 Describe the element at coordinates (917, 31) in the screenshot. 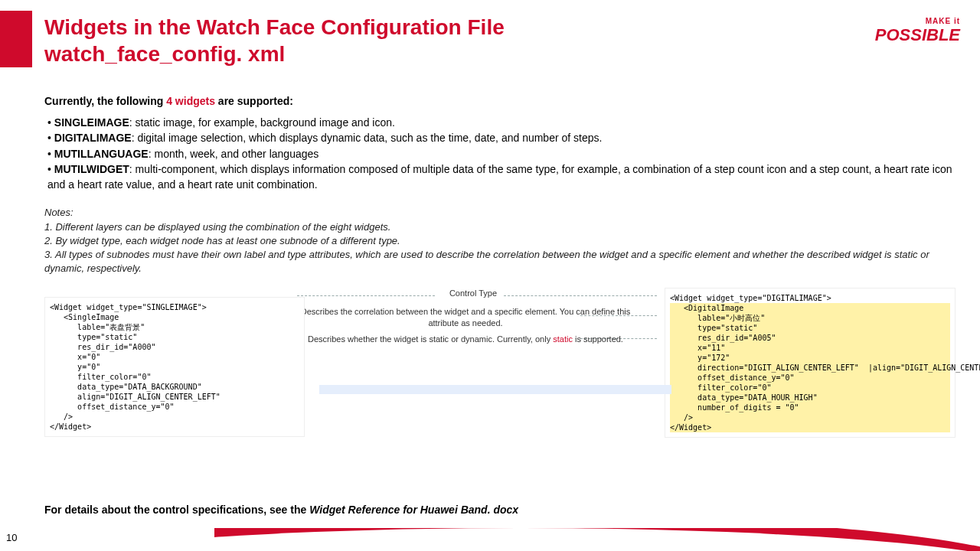

I see `brand-logo: MAKE it POSSIBLE` at that location.